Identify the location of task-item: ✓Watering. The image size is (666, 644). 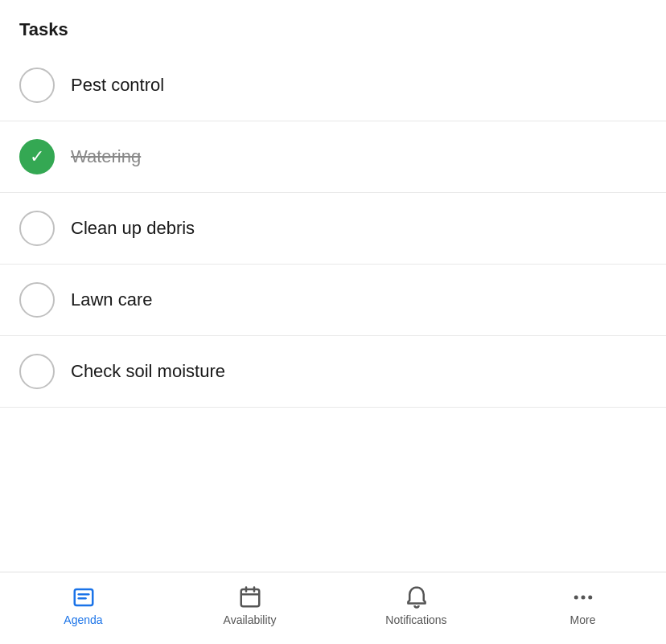
(333, 158).